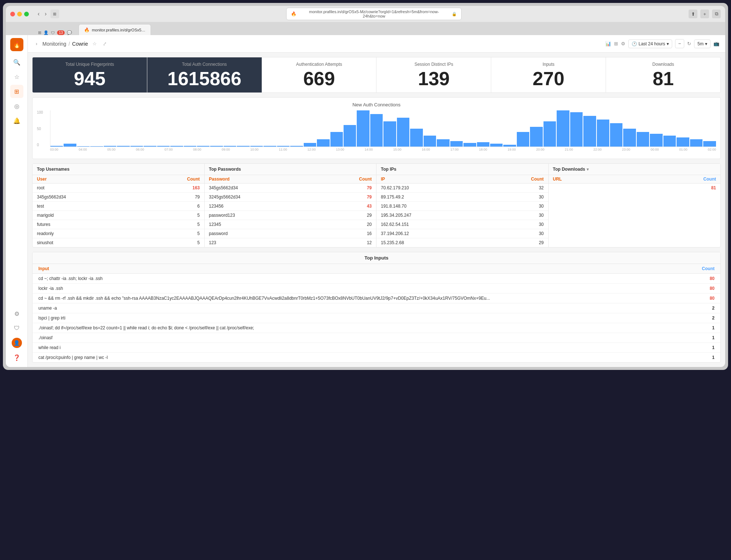  Describe the element at coordinates (702, 44) in the screenshot. I see `refresh-interval: 5m ▾` at that location.